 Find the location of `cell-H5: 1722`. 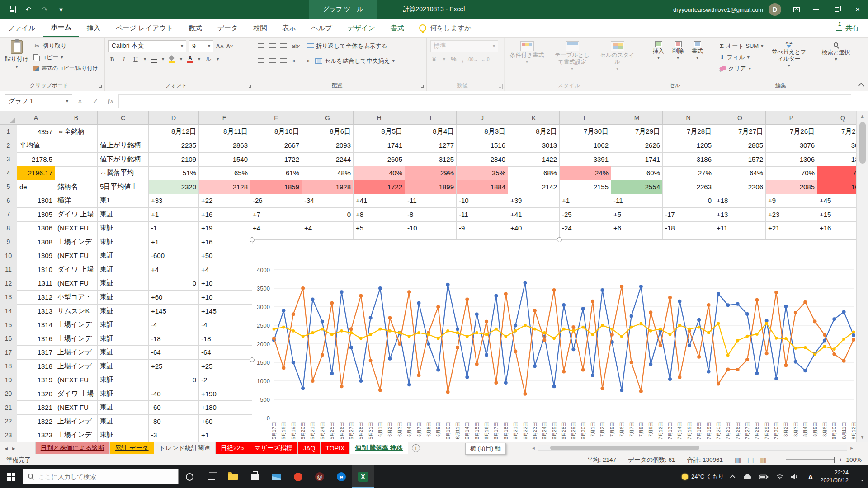

cell-H5: 1722 is located at coordinates (379, 187).